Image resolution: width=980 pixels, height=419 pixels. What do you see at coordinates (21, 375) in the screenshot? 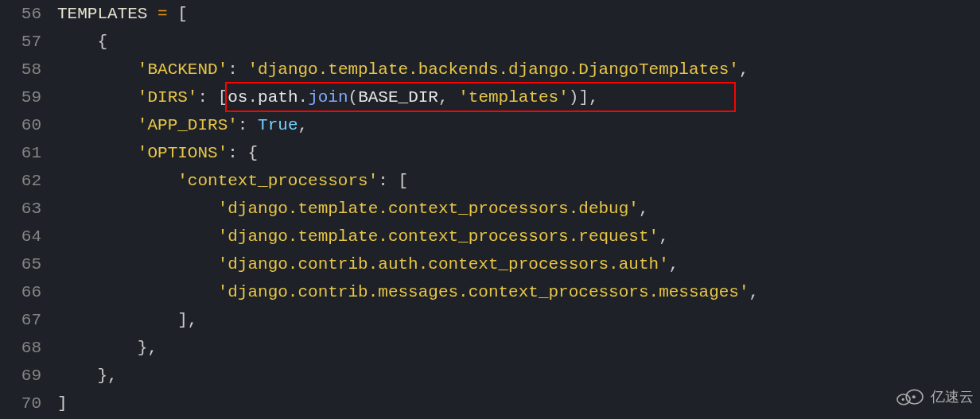
I see `line-number: 69` at bounding box center [21, 375].